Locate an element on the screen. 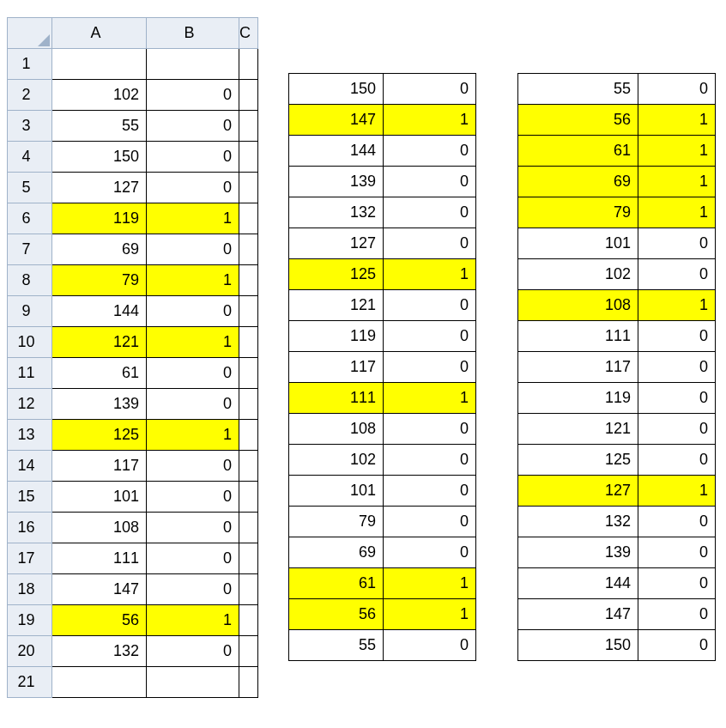 The width and height of the screenshot is (726, 728). cell: 102 is located at coordinates (578, 275).